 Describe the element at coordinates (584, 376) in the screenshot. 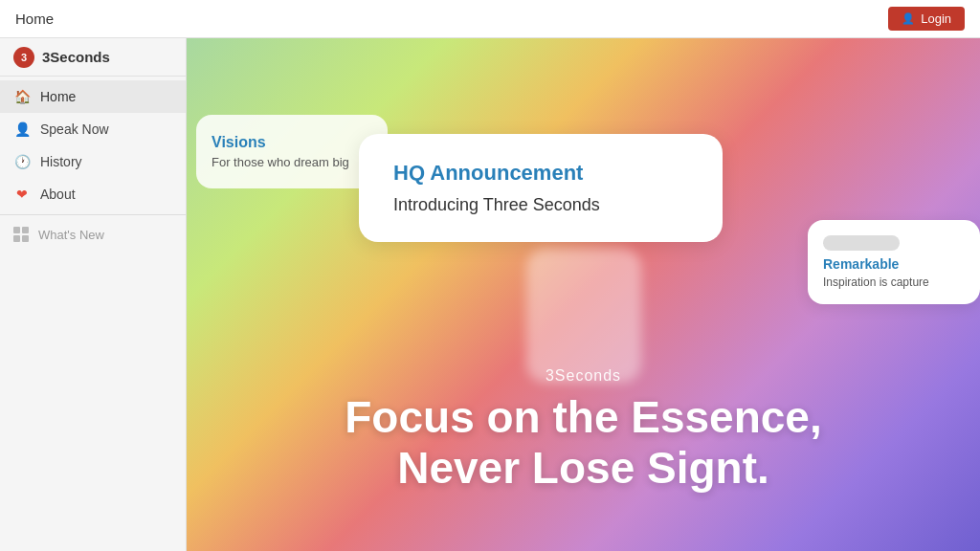

I see `hero-brand: 3Seconds` at that location.